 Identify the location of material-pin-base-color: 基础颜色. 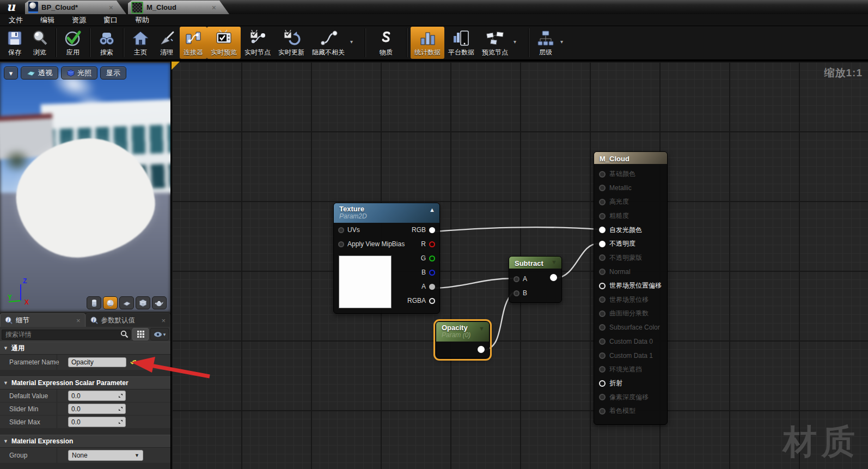
(631, 174).